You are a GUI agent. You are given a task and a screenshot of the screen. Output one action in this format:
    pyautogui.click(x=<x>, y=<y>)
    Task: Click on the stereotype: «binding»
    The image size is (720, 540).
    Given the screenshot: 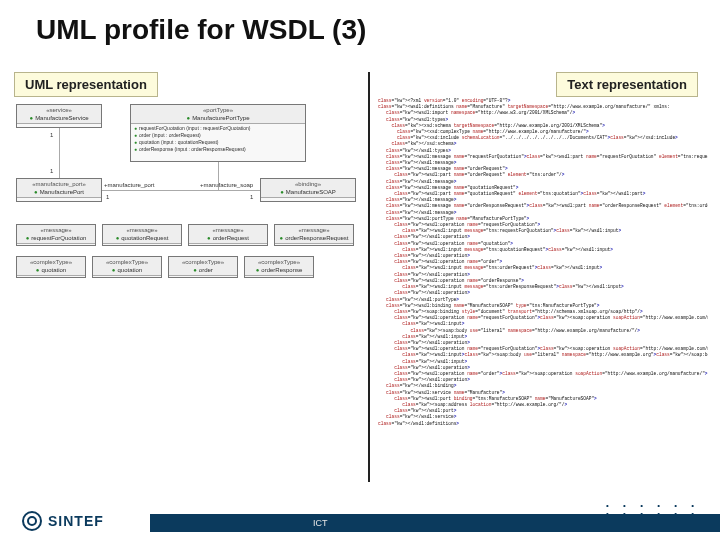 What is the action you would take?
    pyautogui.click(x=308, y=184)
    